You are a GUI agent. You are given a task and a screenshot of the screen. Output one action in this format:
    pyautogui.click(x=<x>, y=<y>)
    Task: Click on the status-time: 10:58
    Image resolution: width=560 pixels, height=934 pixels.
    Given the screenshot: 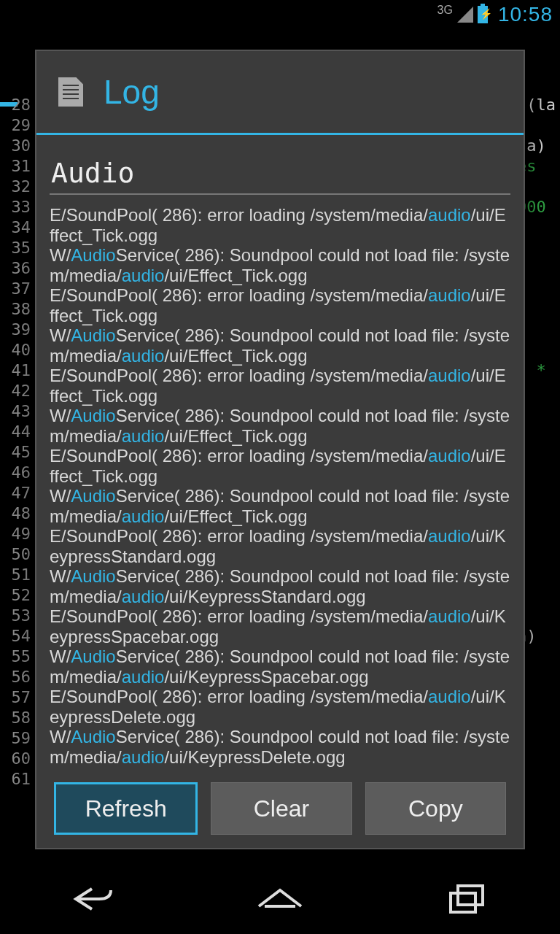 What is the action you would take?
    pyautogui.click(x=525, y=15)
    